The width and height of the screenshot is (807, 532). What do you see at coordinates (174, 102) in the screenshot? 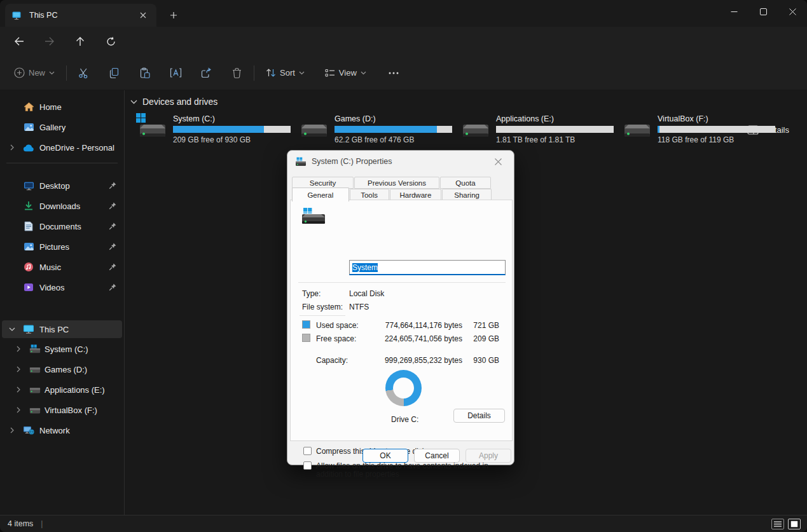
I see `section-devices-and-drives: Devices and drives` at bounding box center [174, 102].